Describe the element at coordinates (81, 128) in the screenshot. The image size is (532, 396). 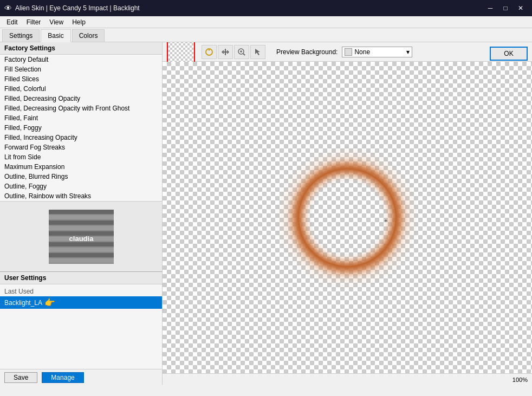
I see `preset-list-container: Factory Default Fill Selection Filled Sl…` at that location.